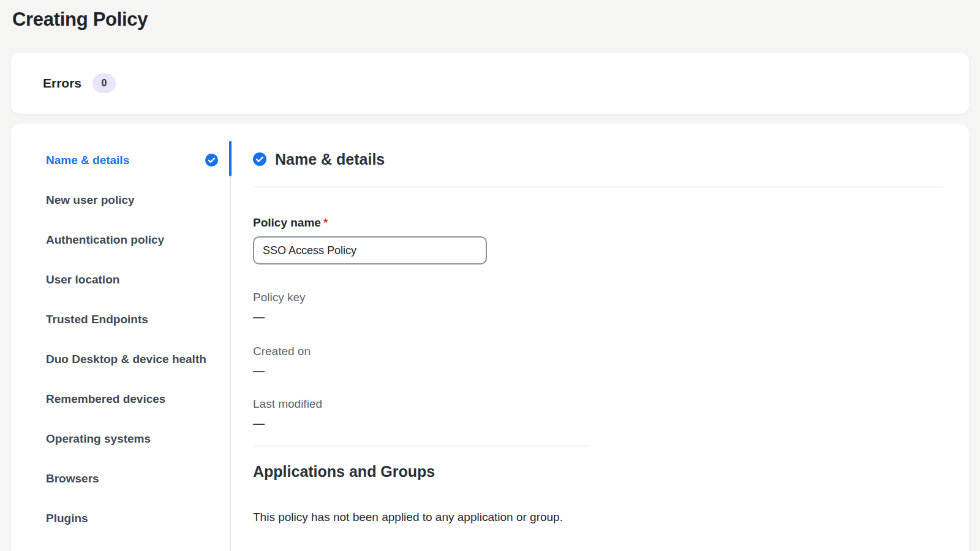 Image resolution: width=980 pixels, height=551 pixels. I want to click on sidebar-item-label: Duo Desktop & device health, so click(126, 359).